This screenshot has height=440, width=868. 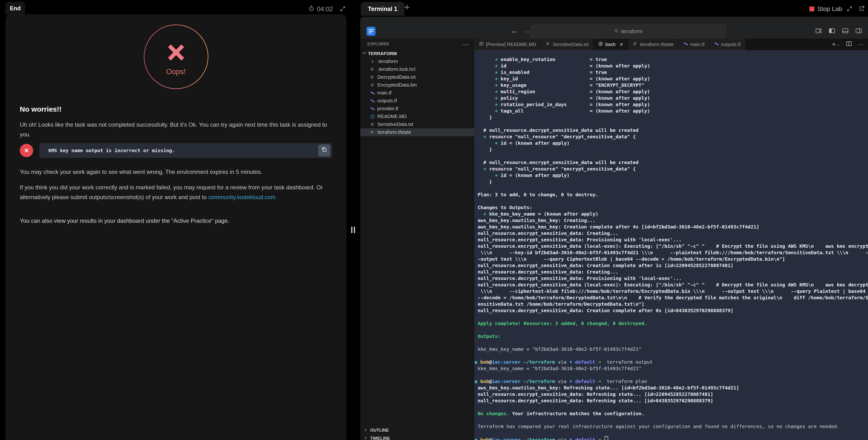 I want to click on terminal-line: null_resource.encrypt_sensitive_data (lo…, so click(x=673, y=246).